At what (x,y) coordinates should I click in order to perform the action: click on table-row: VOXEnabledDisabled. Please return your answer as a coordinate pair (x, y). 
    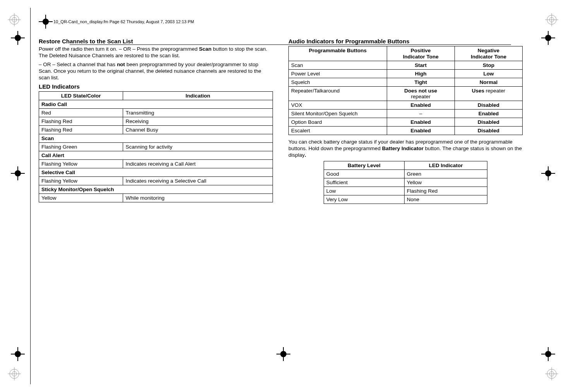
    Looking at the image, I should click on (406, 105).